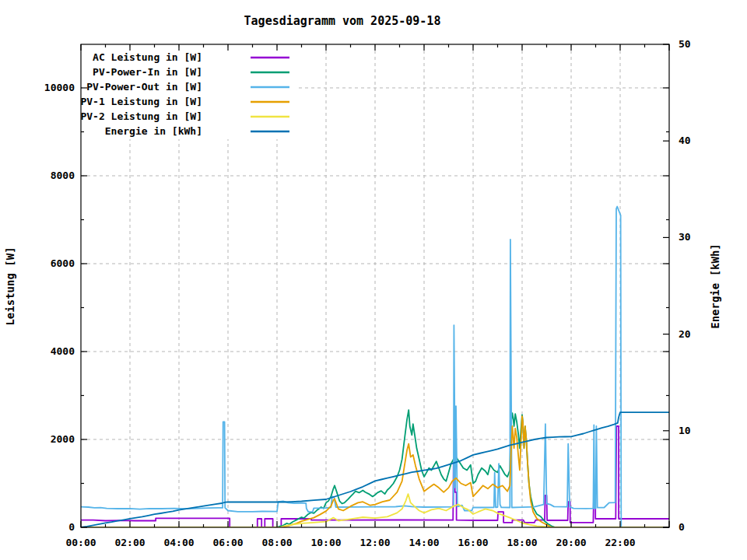 This screenshot has width=747, height=560. I want to click on x-tick-label: 08:00, so click(277, 543).